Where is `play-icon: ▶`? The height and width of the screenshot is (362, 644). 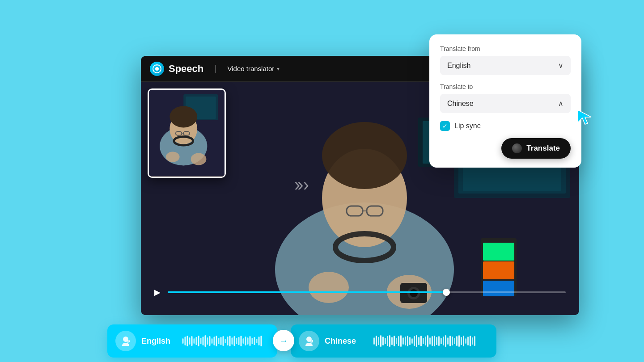 play-icon: ▶ is located at coordinates (157, 292).